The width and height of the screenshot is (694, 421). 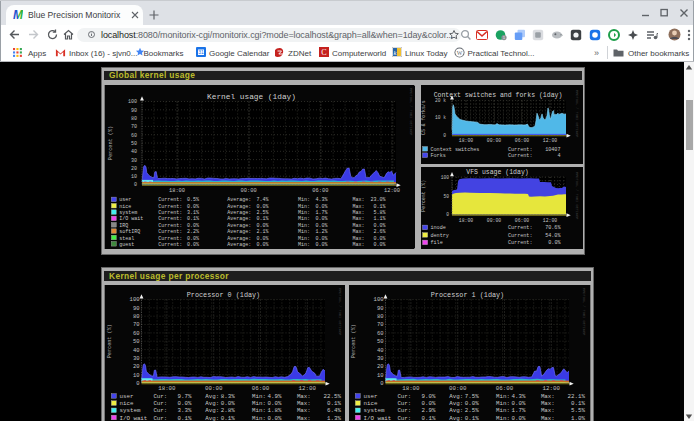 What do you see at coordinates (460, 53) in the screenshot?
I see `svg-text: W` at bounding box center [460, 53].